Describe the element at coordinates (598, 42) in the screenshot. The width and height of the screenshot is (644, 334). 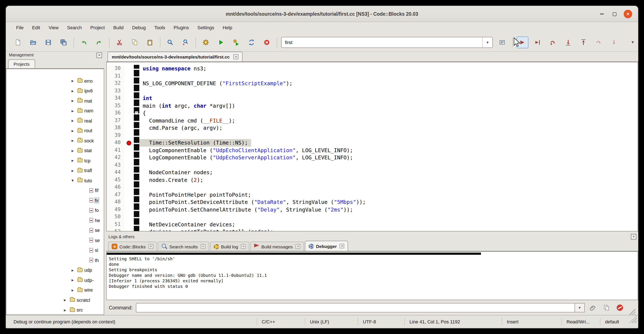
I see `next-instruction-button` at that location.